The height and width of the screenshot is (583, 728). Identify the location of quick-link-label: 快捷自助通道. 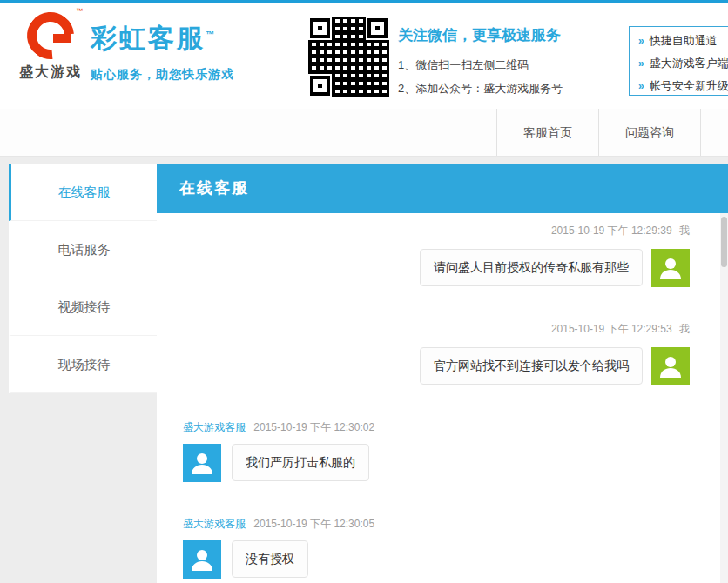
(684, 41).